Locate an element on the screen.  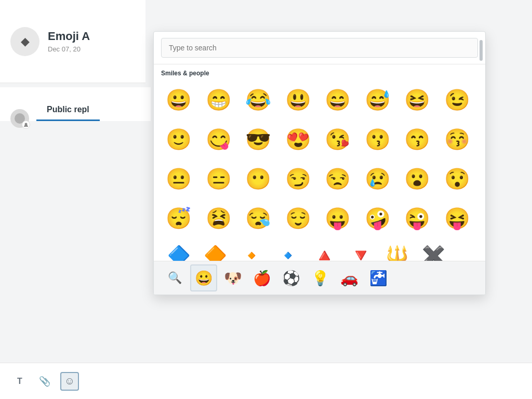
emoji-item: 🤪 is located at coordinates (378, 218).